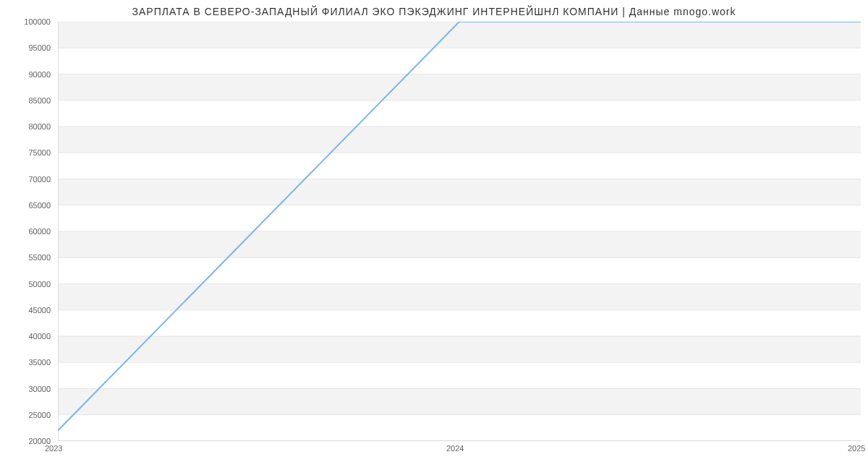  I want to click on y-tick-label: 100000, so click(25, 22).